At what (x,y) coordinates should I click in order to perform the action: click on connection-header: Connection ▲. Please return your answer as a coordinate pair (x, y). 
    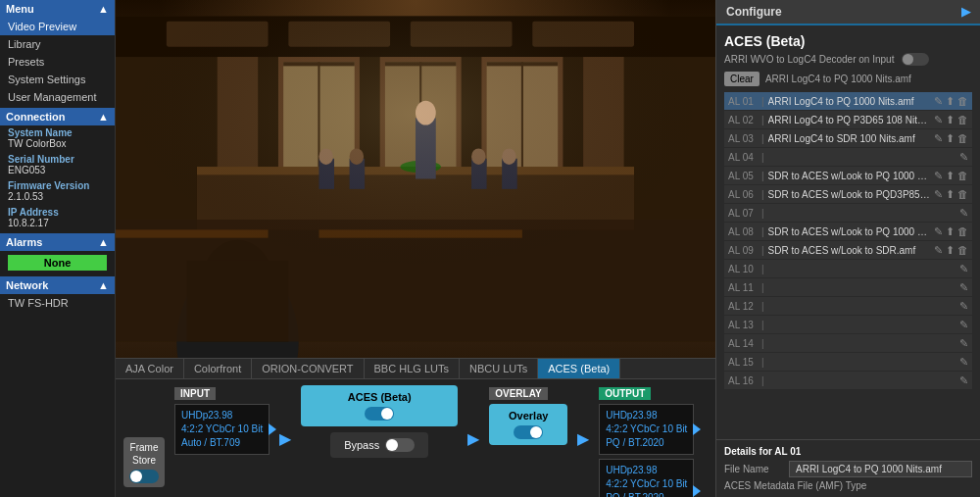
    Looking at the image, I should click on (57, 117).